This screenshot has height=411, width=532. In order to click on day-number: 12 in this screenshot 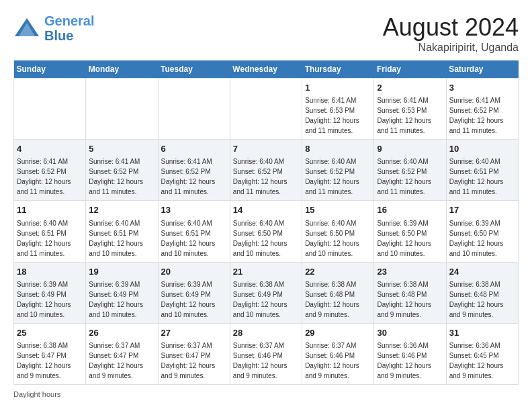, I will do `click(122, 210)`.